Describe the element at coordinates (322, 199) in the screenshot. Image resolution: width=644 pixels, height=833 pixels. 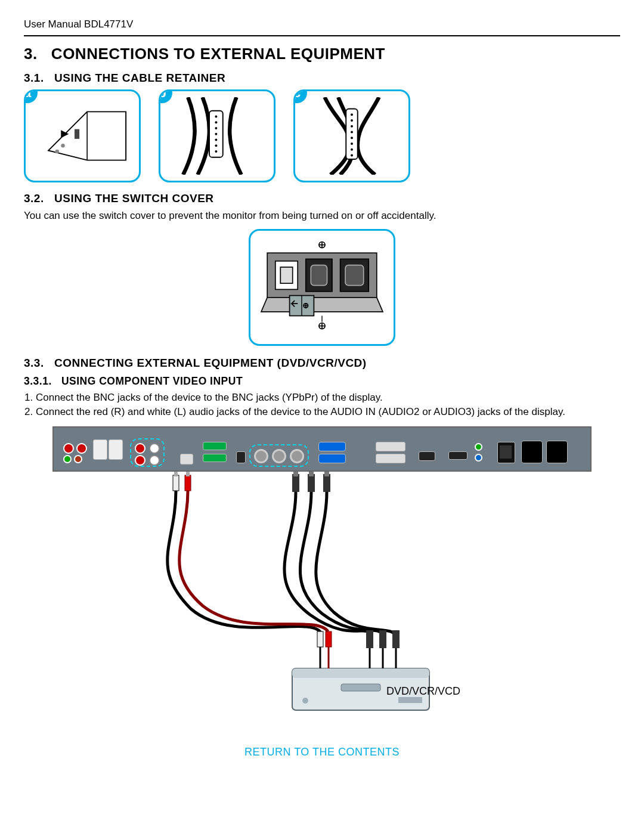
I see `section-3-2-heading: 3.2. USING THE SWITCH COVER` at that location.